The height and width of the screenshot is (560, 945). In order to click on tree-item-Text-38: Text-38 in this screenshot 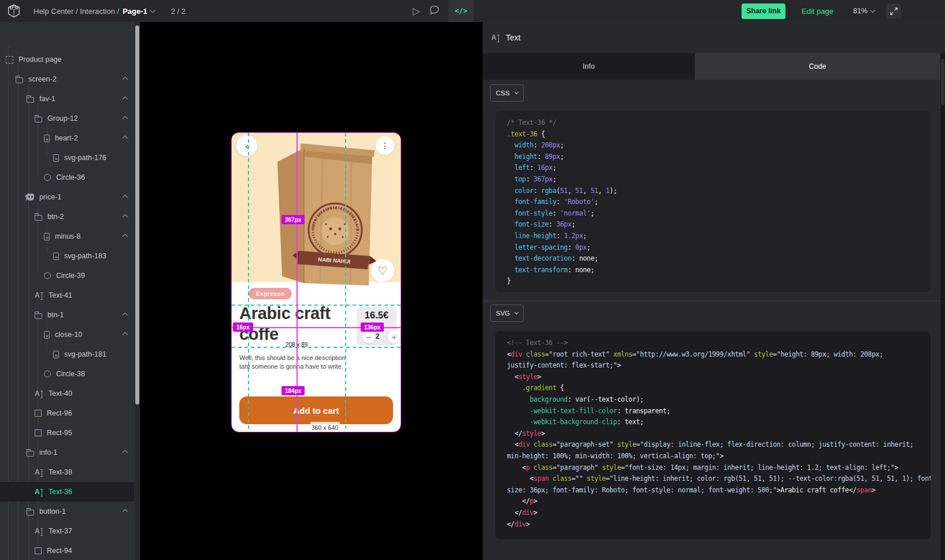, I will do `click(67, 472)`.